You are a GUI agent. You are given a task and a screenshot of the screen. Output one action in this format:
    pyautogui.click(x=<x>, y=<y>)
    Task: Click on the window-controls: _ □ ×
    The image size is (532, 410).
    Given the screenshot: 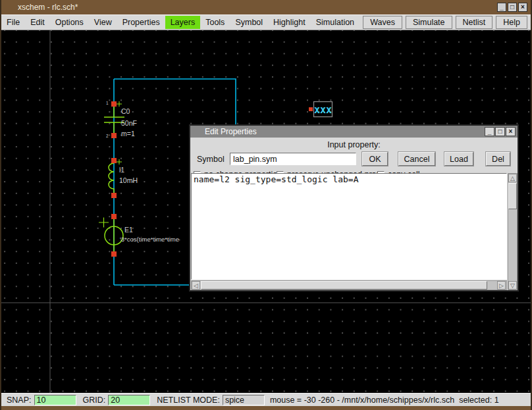 What is the action you would take?
    pyautogui.click(x=512, y=7)
    